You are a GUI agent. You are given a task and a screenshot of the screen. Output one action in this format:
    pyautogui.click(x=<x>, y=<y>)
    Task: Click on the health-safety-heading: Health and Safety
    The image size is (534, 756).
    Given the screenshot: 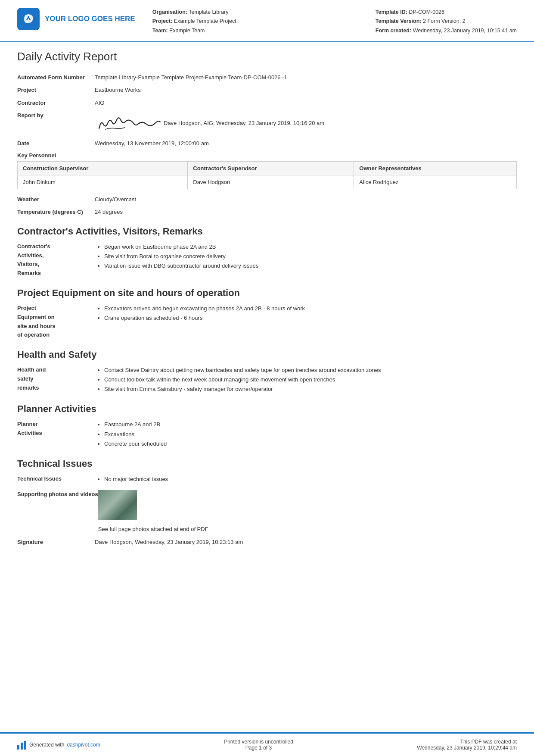 What is the action you would take?
    pyautogui.click(x=267, y=355)
    